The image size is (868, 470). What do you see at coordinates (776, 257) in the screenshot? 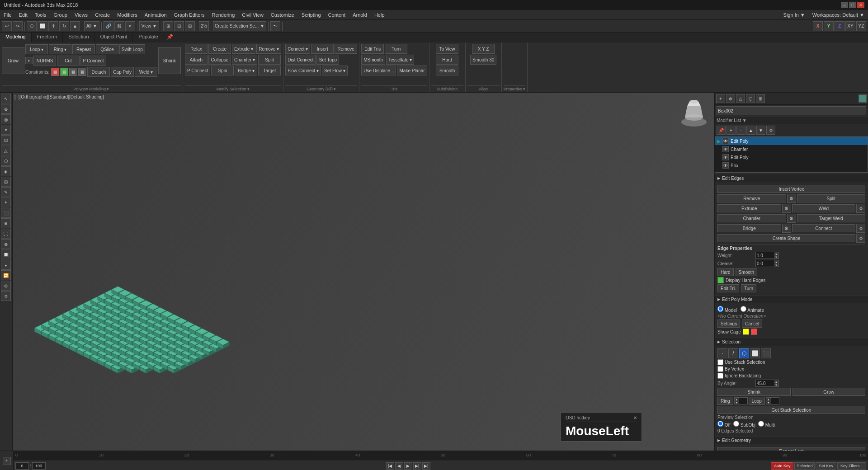
I see `weight-down-btn: ▼` at bounding box center [776, 257].